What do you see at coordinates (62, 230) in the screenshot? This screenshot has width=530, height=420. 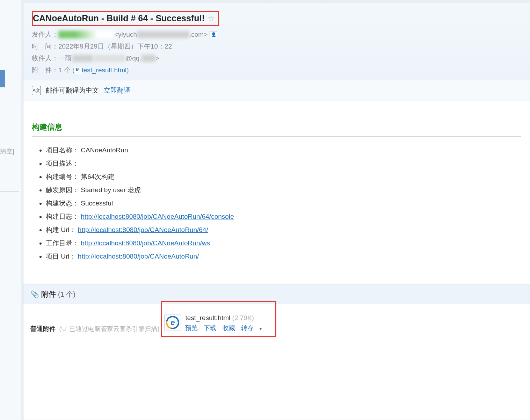 I see `build-item-label: 构建 Url：` at bounding box center [62, 230].